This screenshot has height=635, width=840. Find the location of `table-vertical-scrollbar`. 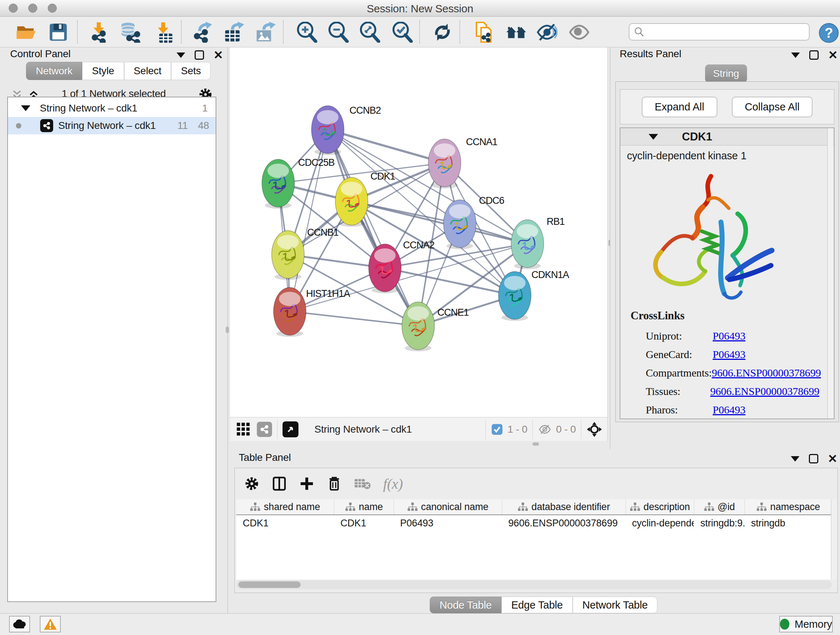

table-vertical-scrollbar is located at coordinates (834, 540).